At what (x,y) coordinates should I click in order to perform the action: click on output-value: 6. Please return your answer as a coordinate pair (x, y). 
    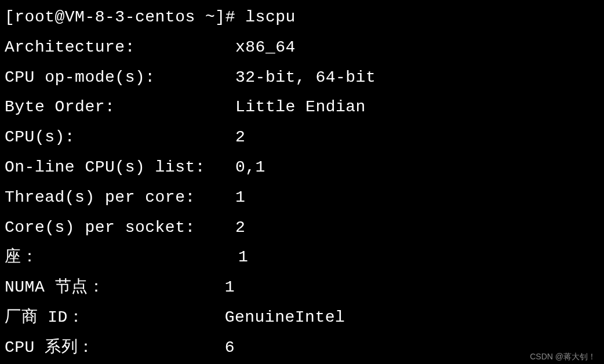
    Looking at the image, I should click on (214, 348).